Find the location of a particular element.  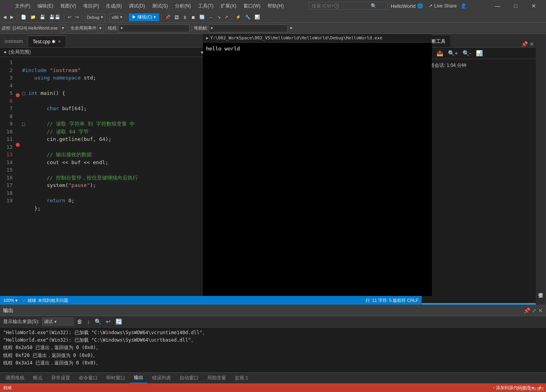

menu-test: 测试(S) is located at coordinates (160, 6).